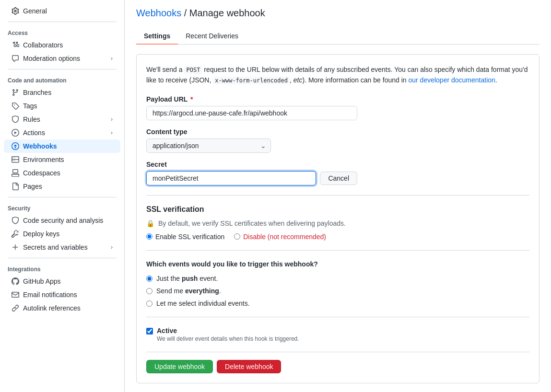  What do you see at coordinates (15, 247) in the screenshot?
I see `plus-circle-icon` at bounding box center [15, 247].